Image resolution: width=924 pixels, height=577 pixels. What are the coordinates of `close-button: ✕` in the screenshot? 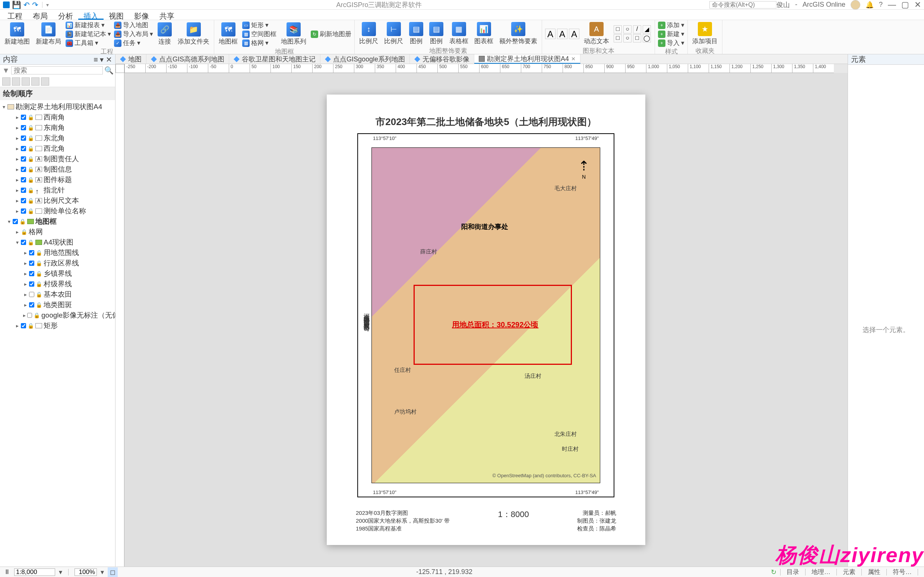 It's located at (918, 5).